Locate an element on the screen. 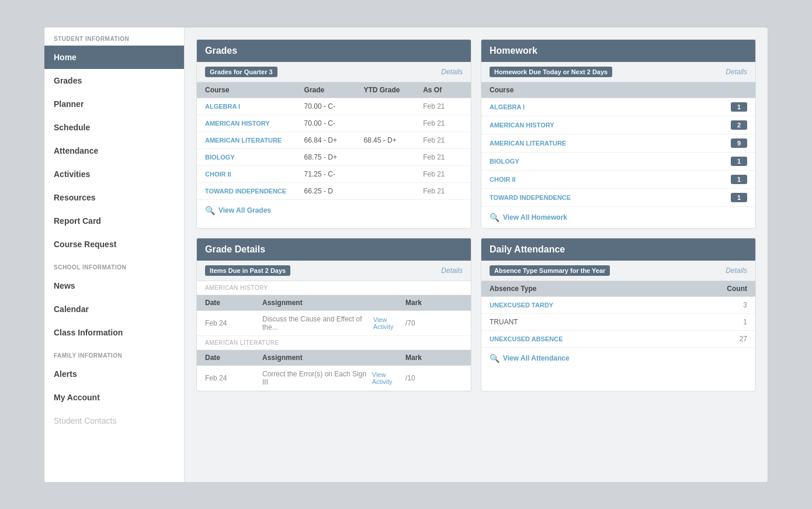 The image size is (812, 509). grade-details-details-link: Details is located at coordinates (452, 271).